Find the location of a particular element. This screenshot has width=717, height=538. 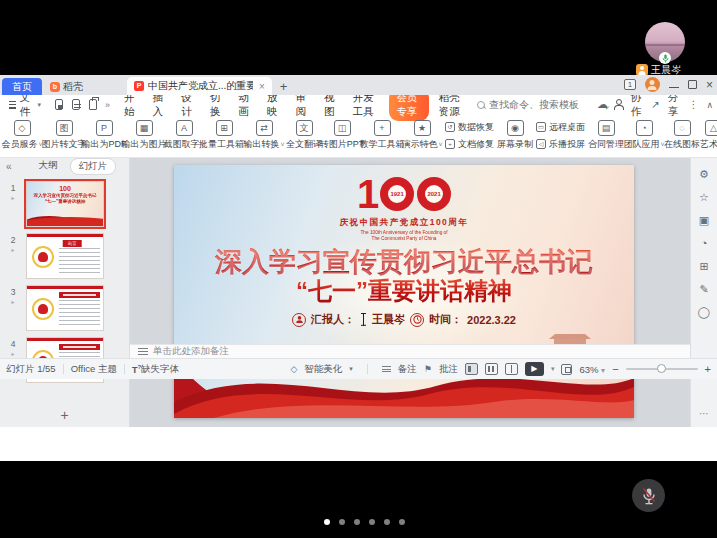

zoom-out-button: − is located at coordinates (615, 369).